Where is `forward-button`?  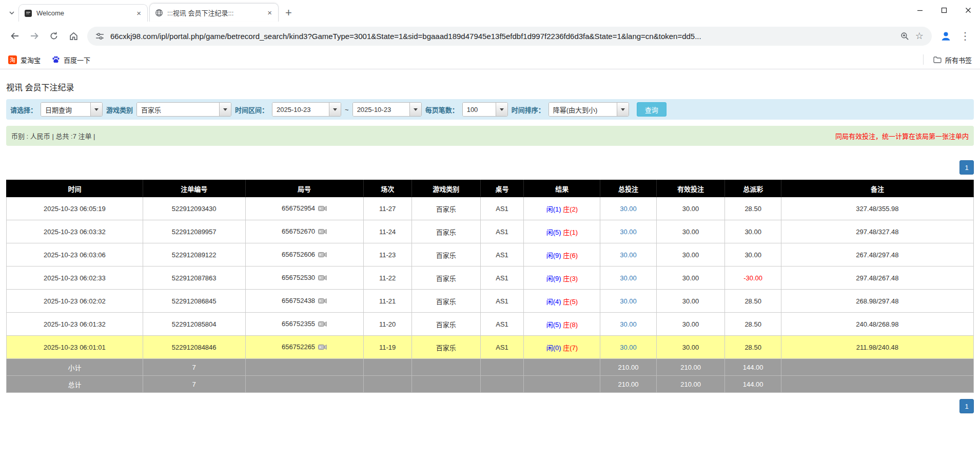
forward-button is located at coordinates (34, 36).